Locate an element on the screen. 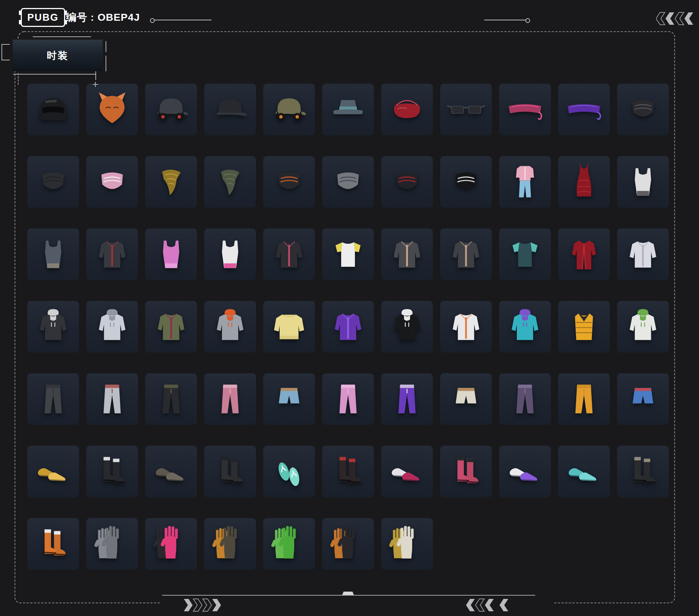  item-tile-pink-fang-mask is located at coordinates (112, 182).